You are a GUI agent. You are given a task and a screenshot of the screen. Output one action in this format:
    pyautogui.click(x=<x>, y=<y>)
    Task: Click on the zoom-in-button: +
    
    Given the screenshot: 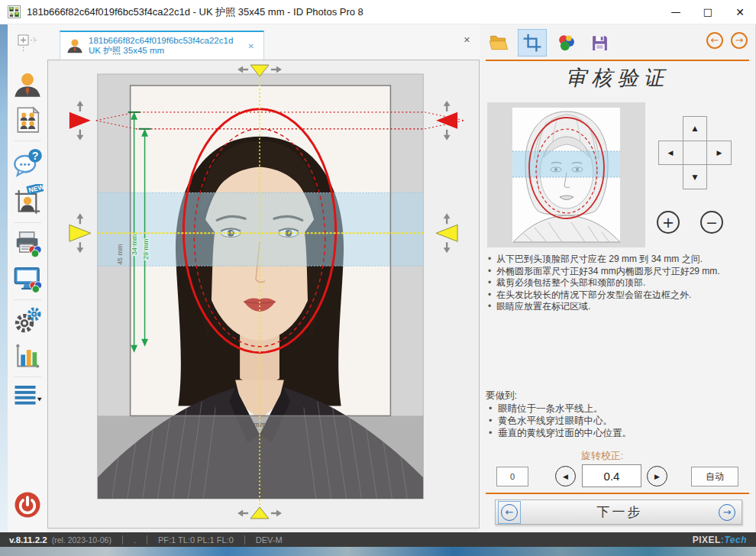 What is the action you would take?
    pyautogui.click(x=668, y=222)
    